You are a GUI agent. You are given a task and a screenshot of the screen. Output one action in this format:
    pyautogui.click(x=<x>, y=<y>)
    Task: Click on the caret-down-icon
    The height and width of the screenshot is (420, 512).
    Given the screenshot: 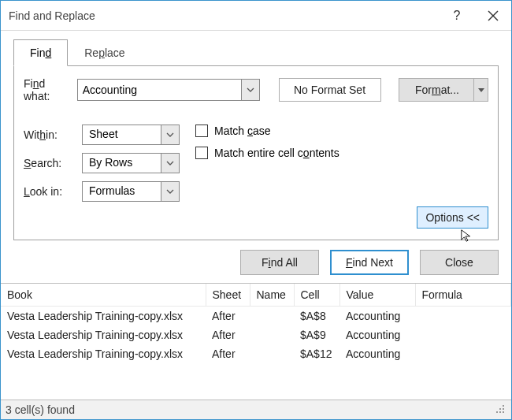 What is the action you would take?
    pyautogui.click(x=481, y=90)
    